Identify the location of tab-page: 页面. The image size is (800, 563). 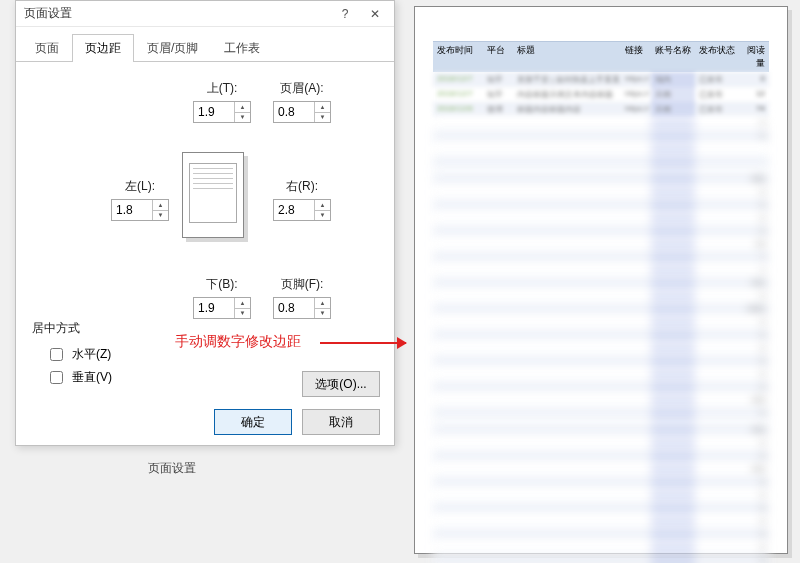
(47, 48).